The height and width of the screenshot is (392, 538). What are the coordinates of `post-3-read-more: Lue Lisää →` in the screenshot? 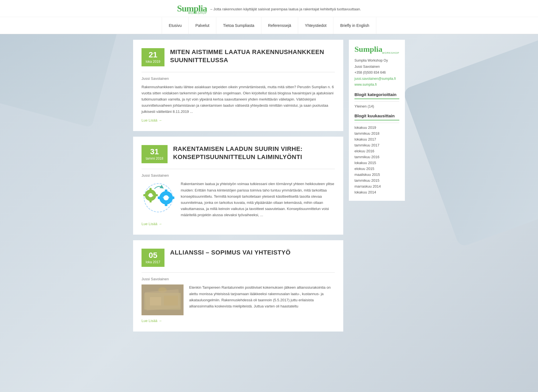 It's located at (152, 321).